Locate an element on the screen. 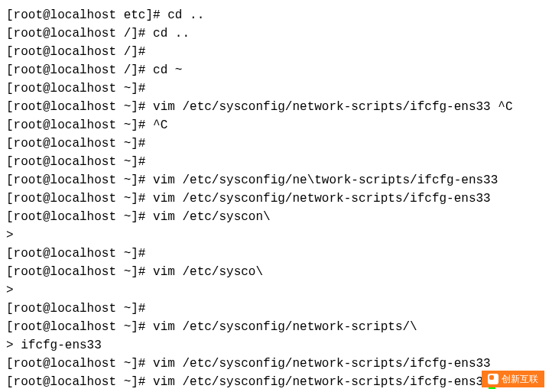  terminal-line: > ifcfg-ens33 is located at coordinates (276, 345).